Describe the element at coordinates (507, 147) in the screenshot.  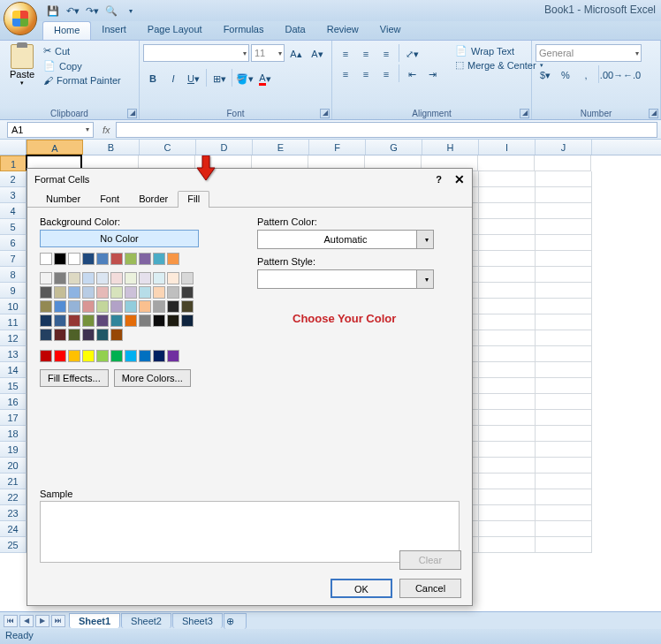
I see `column-header-I: I` at that location.